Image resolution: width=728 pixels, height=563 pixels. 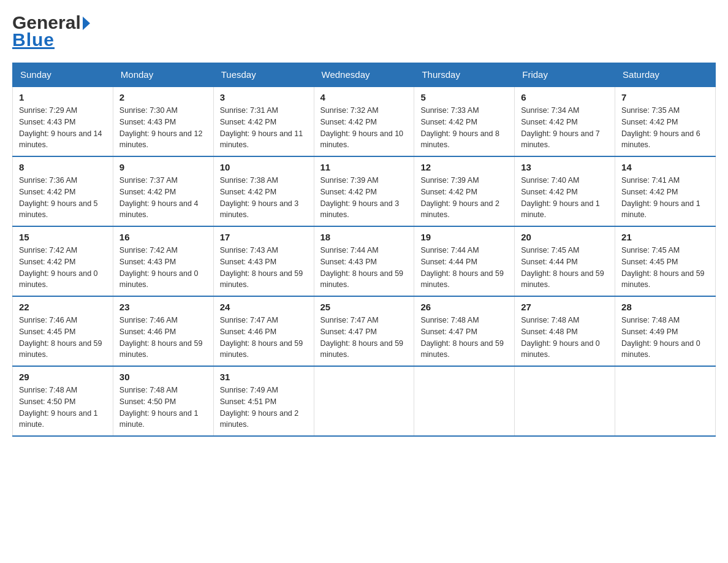 I want to click on day-number: 18, so click(x=364, y=237).